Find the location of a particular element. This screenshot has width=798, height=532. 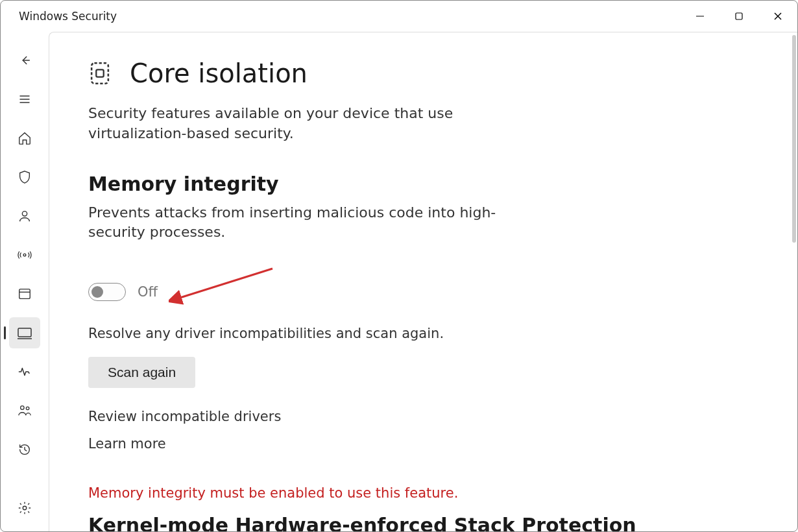

review-drivers-link: Review incompatible drivers is located at coordinates (423, 417).